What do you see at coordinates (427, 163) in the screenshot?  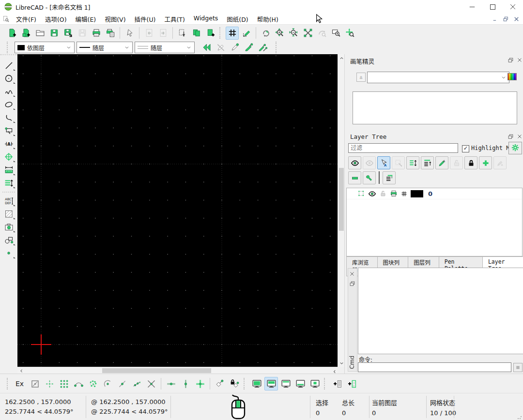 I see `move-layer-top-button` at bounding box center [427, 163].